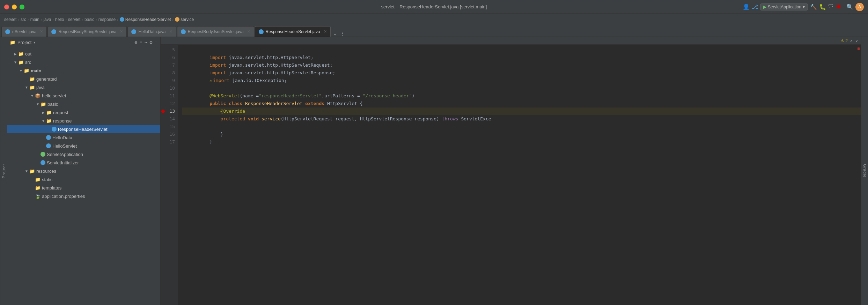 Image resolution: width=868 pixels, height=305 pixels. What do you see at coordinates (823, 7) in the screenshot?
I see `debug-icon: 🐛` at bounding box center [823, 7].